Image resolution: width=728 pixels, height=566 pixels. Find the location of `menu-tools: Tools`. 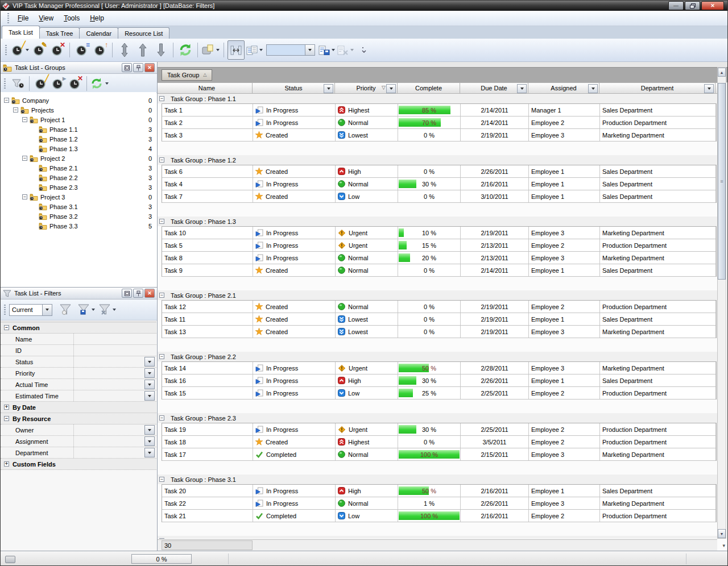

menu-tools: Tools is located at coordinates (72, 18).